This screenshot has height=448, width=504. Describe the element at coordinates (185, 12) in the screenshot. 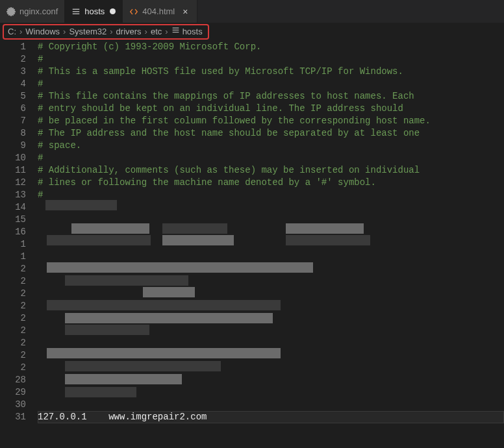

I see `close-icon: ×` at that location.